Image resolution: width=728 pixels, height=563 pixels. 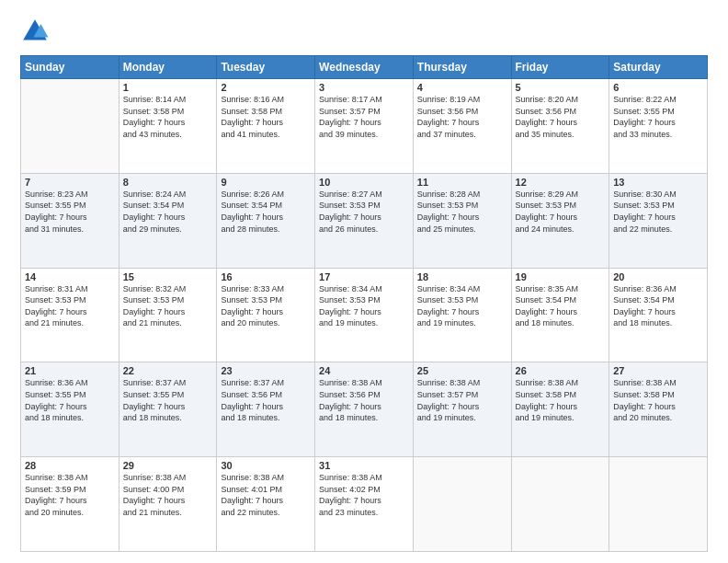 What do you see at coordinates (70, 68) in the screenshot?
I see `weekday-header: Sunday` at bounding box center [70, 68].